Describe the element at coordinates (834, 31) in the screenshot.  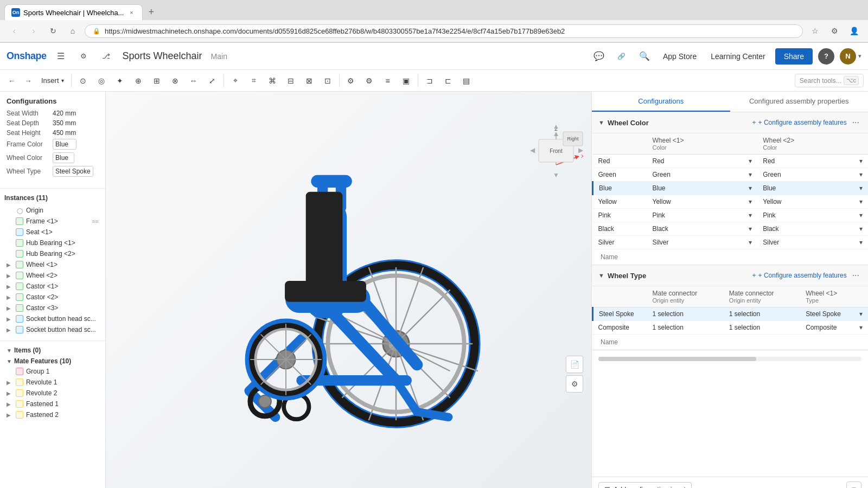
I see `extensions-btn: ⚙` at that location.